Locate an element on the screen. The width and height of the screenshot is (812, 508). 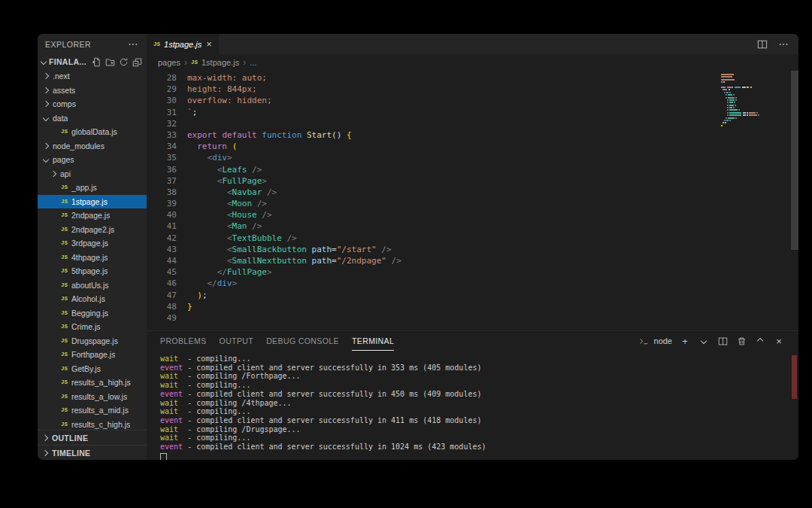
tree-file-1stpage.js: JS1stpage.js is located at coordinates (92, 202).